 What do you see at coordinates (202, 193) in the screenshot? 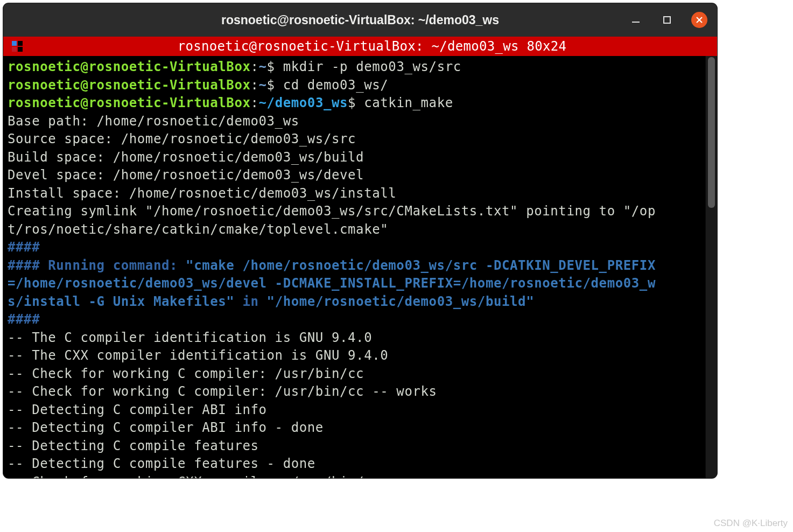
I see `output-line: Install space: /home/rosnoetic/demo03_ws…` at bounding box center [202, 193].